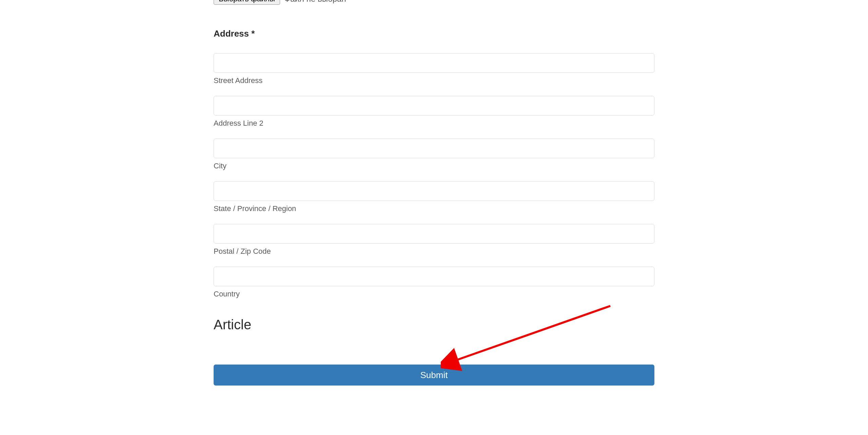 The image size is (868, 435). Describe the element at coordinates (434, 325) in the screenshot. I see `article-heading: Article` at that location.